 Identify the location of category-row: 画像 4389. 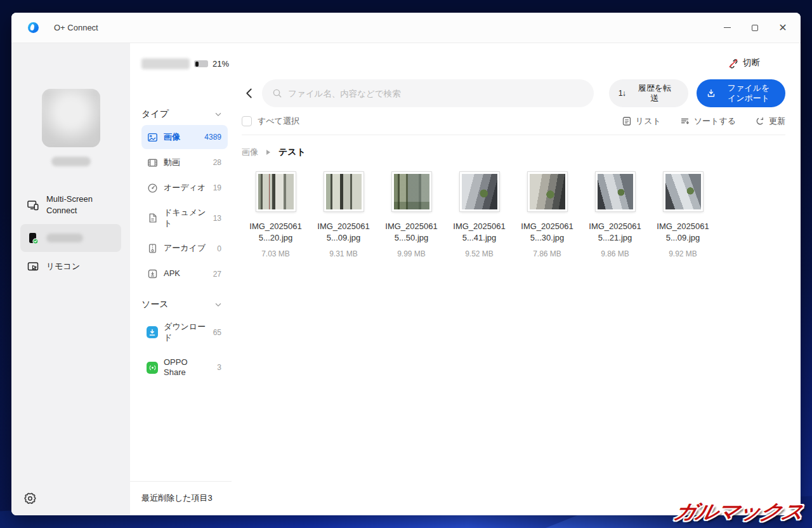
(185, 137).